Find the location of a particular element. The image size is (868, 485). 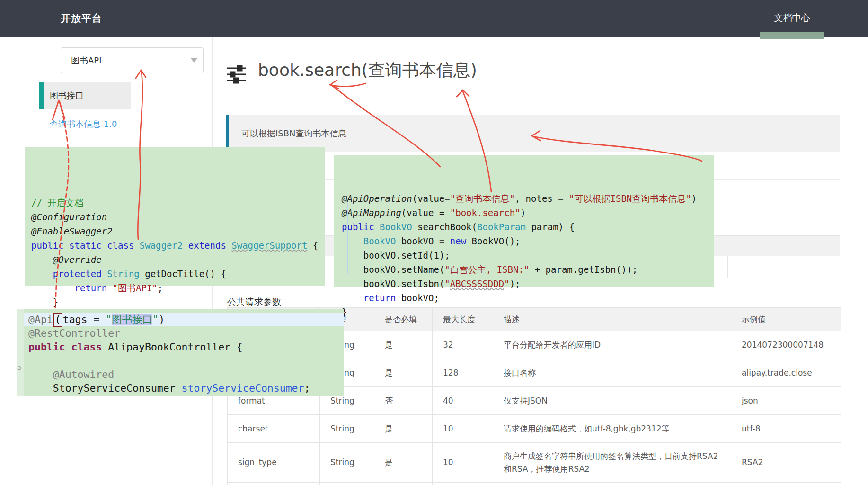

top-navbar is located at coordinates (434, 19).